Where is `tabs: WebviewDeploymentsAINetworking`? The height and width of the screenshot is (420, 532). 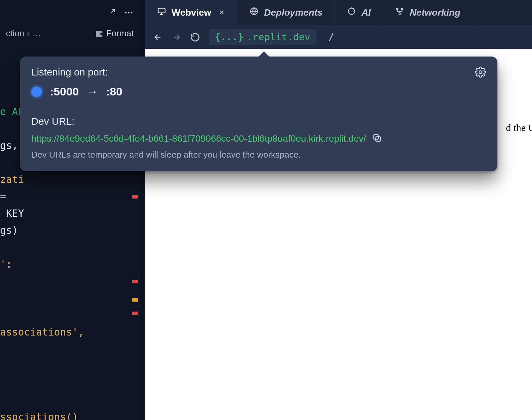 tabs: WebviewDeploymentsAINetworking is located at coordinates (338, 13).